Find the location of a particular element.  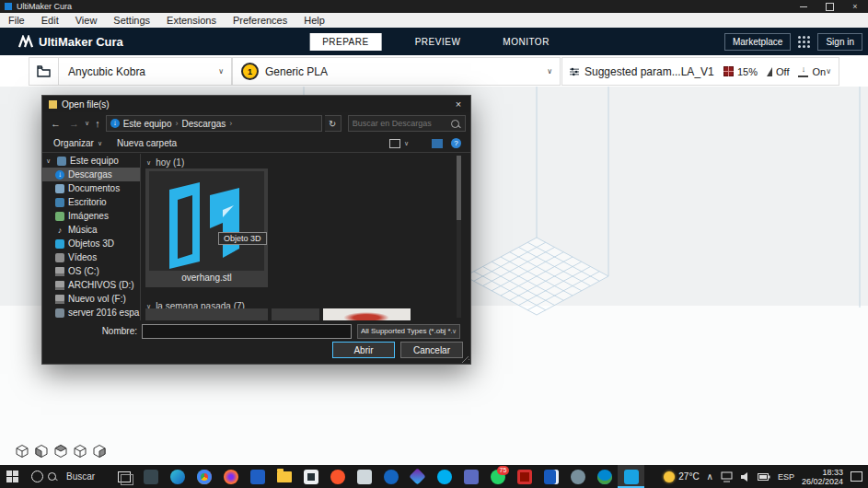

breadcrumb-root: Este equipo is located at coordinates (147, 123).